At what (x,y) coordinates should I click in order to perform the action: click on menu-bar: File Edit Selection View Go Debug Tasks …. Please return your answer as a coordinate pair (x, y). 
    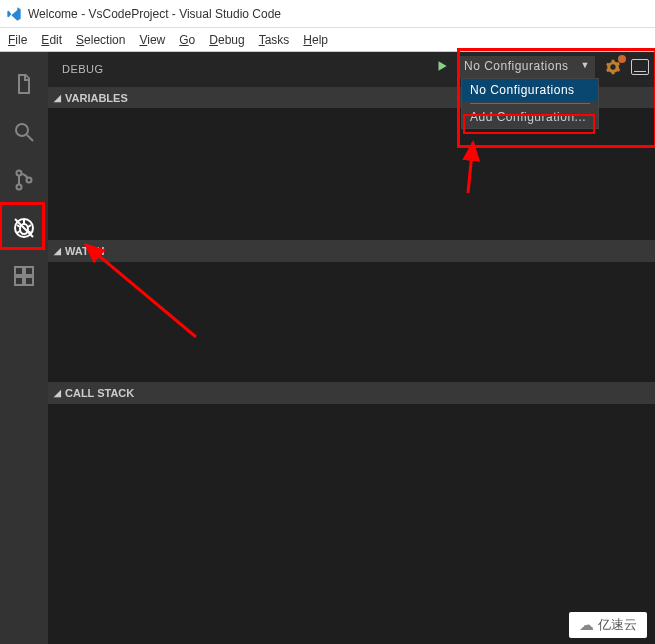
    Looking at the image, I should click on (328, 40).